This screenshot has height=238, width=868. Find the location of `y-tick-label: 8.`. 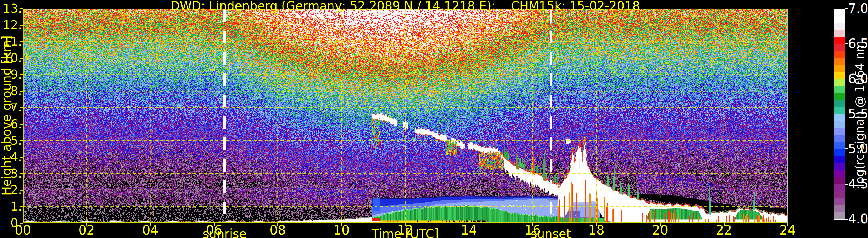

y-tick-label: 8. is located at coordinates (11, 91).